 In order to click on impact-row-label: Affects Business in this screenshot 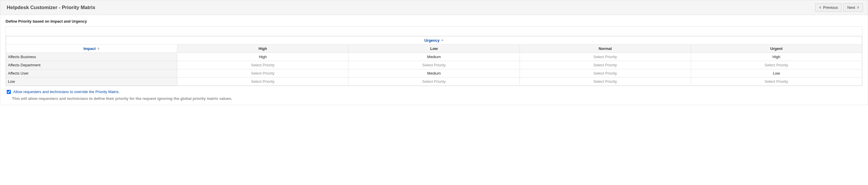, I will do `click(92, 57)`.